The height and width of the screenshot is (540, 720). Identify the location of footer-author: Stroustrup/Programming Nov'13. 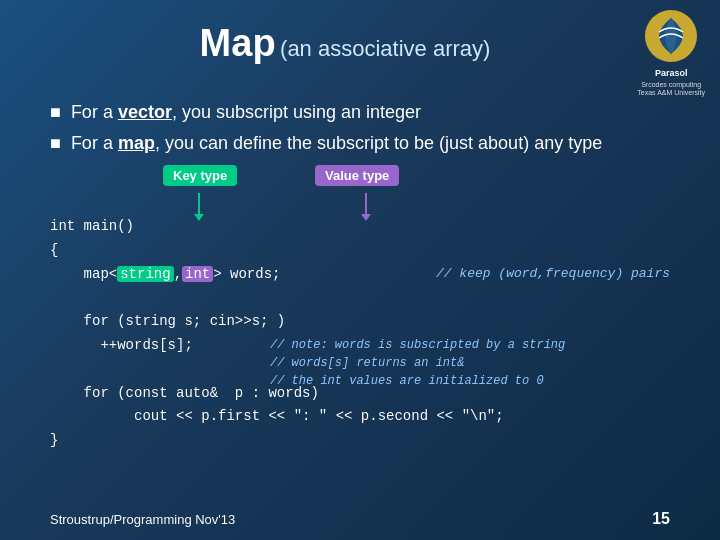
(142, 520).